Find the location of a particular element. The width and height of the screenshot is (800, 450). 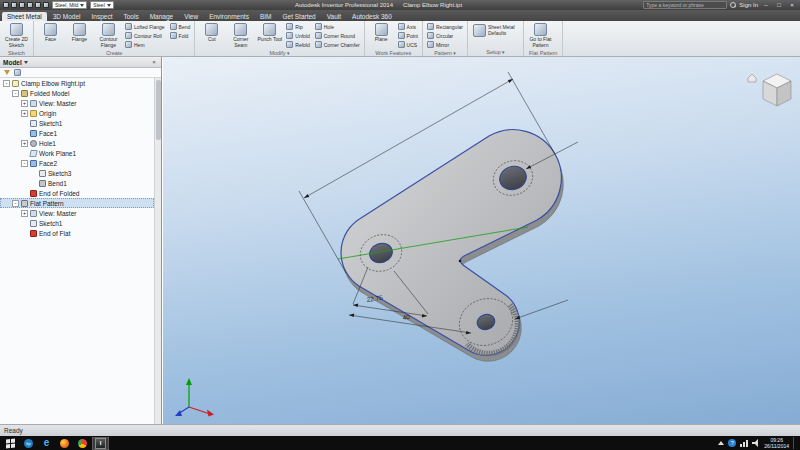

hp-icon is located at coordinates (28, 444).